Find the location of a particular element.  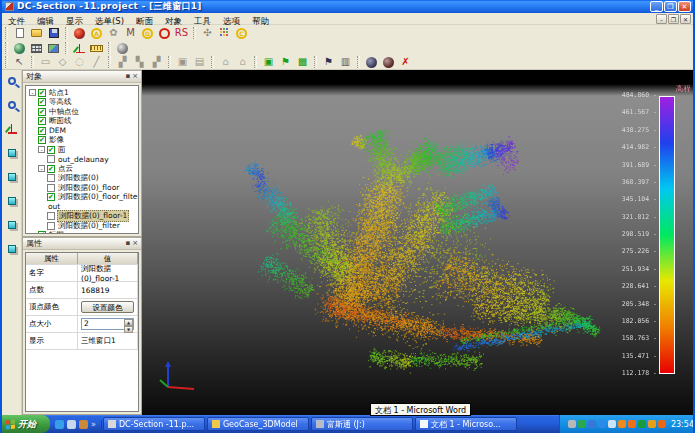

child-minimize-button: – is located at coordinates (662, 19).